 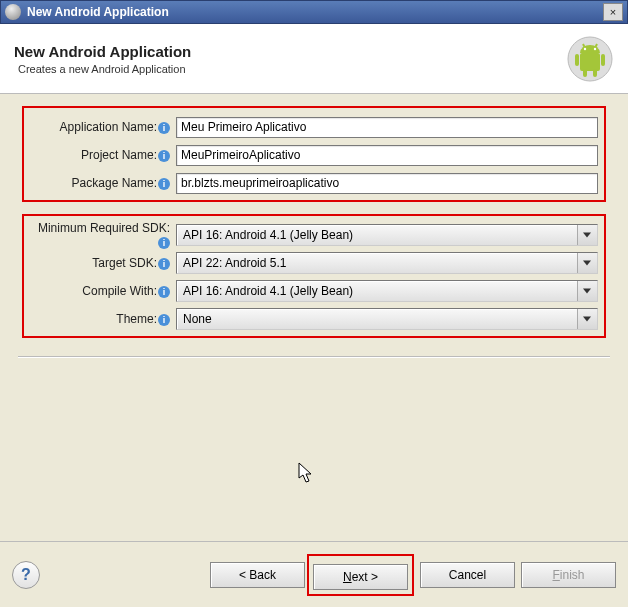 What do you see at coordinates (387, 319) in the screenshot?
I see `theme-dropdown: None` at bounding box center [387, 319].